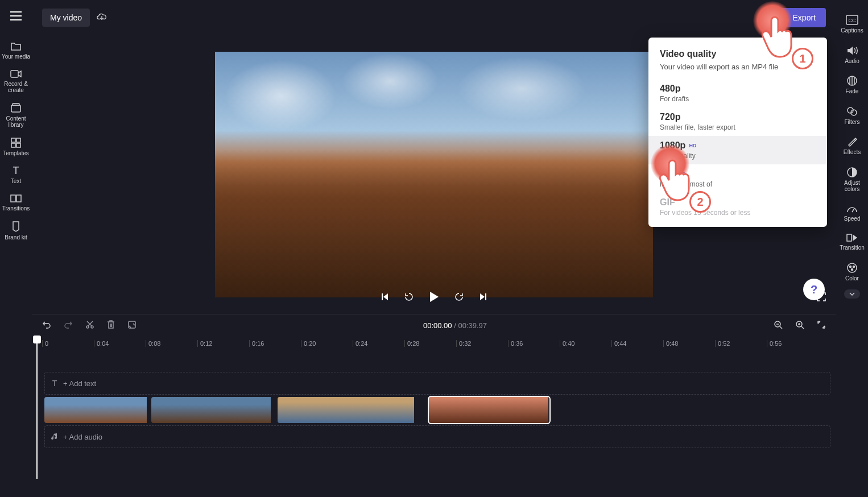 The height and width of the screenshot is (497, 868). Describe the element at coordinates (619, 343) in the screenshot. I see `ruler-tick: 0:44` at that location.